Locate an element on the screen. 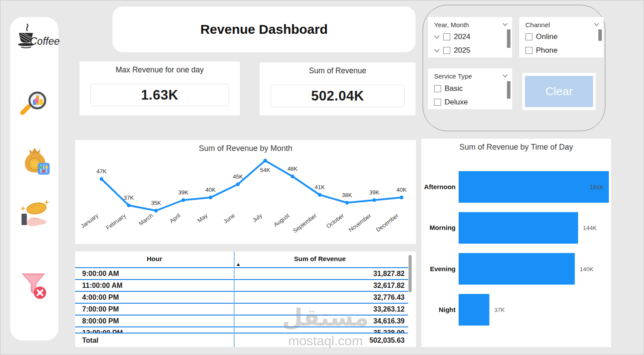 Image resolution: width=644 pixels, height=355 pixels. svg-text: 48K is located at coordinates (293, 169).